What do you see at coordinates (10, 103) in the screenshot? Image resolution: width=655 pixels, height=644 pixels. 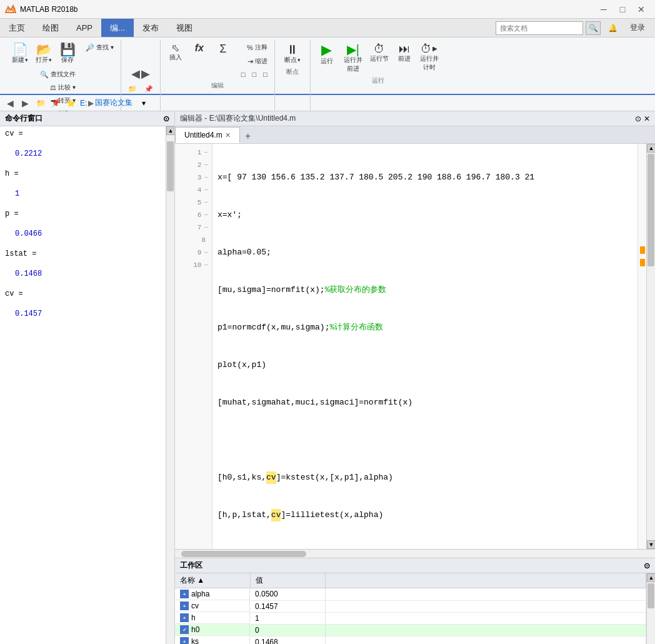 I see `path-back-button: ◀` at bounding box center [10, 103].